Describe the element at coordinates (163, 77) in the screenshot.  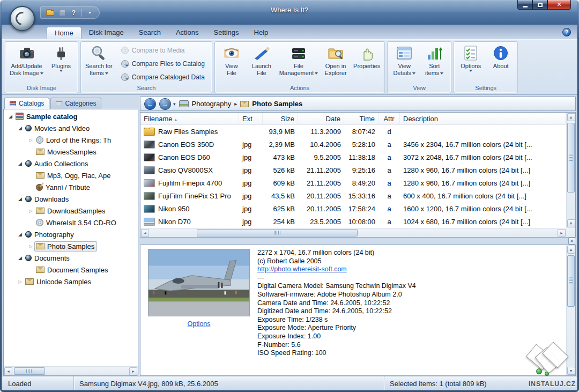
I see `compare-cataloged-data-button: Compare Cataloged Data` at that location.